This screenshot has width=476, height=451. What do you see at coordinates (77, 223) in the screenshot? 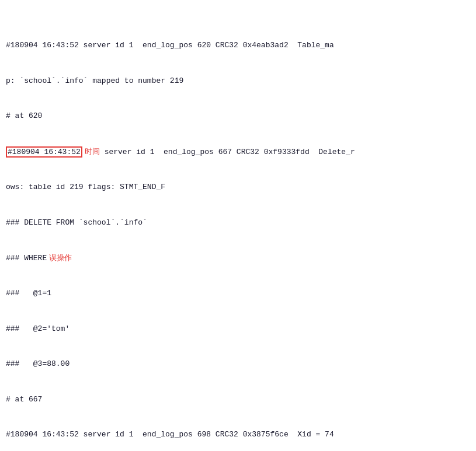
I see `line-6-text: ### DELETE FROM `school`.`info`` at bounding box center [77, 223].